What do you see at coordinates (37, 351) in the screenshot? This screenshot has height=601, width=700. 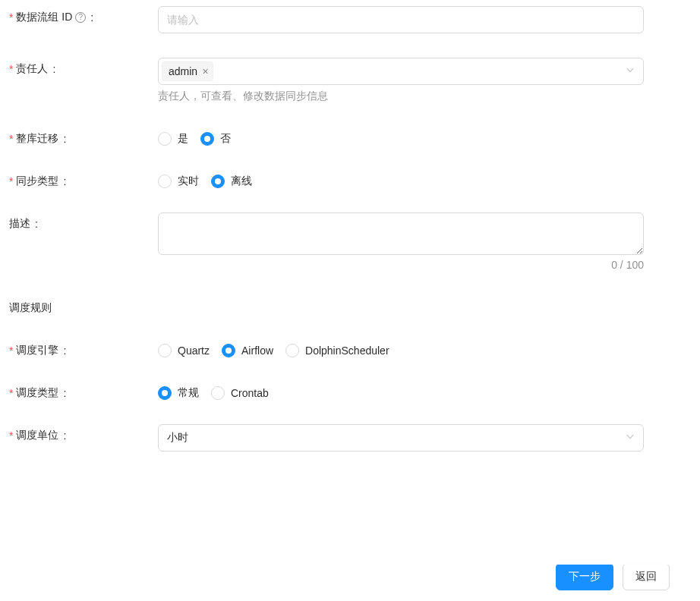 I see `label-schedule-engine: 调度引擎` at bounding box center [37, 351].